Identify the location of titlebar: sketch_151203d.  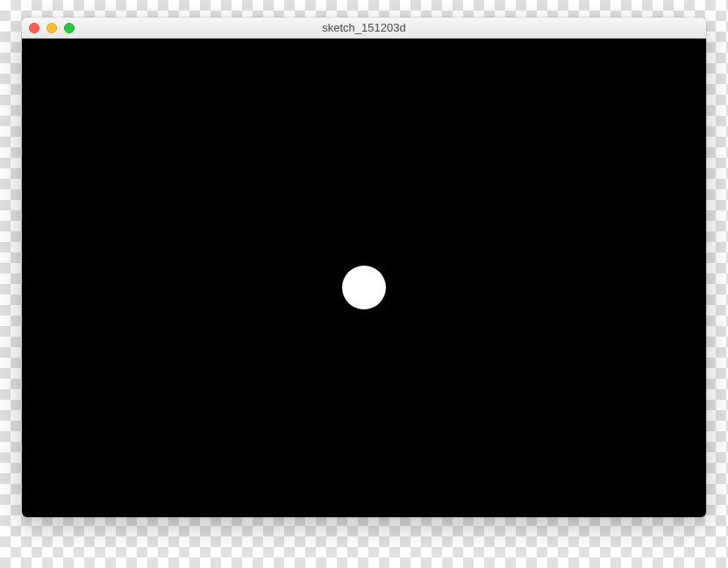
(364, 28).